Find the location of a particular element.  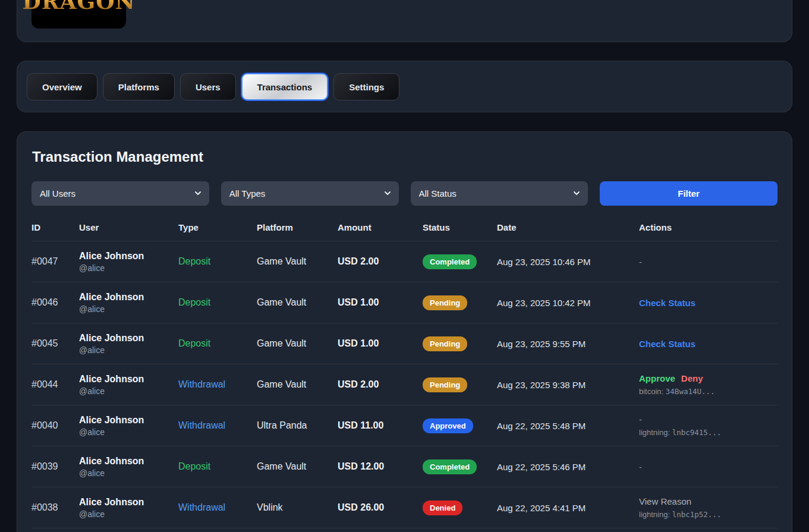

tab-platforms: Platforms is located at coordinates (139, 87).